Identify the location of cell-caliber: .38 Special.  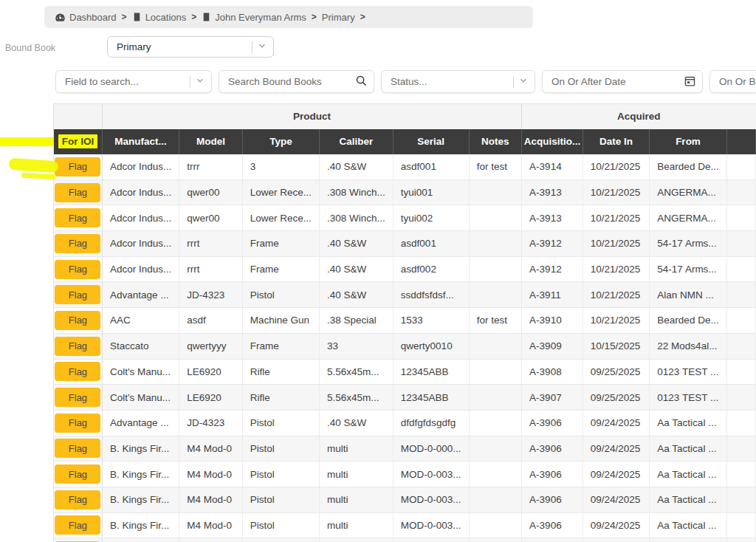
(357, 320).